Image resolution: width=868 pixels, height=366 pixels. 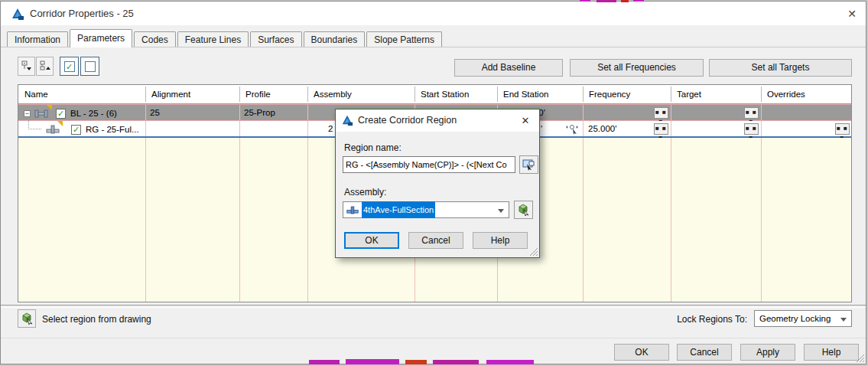 I want to click on column-header-assembly: Assembly, so click(x=361, y=94).